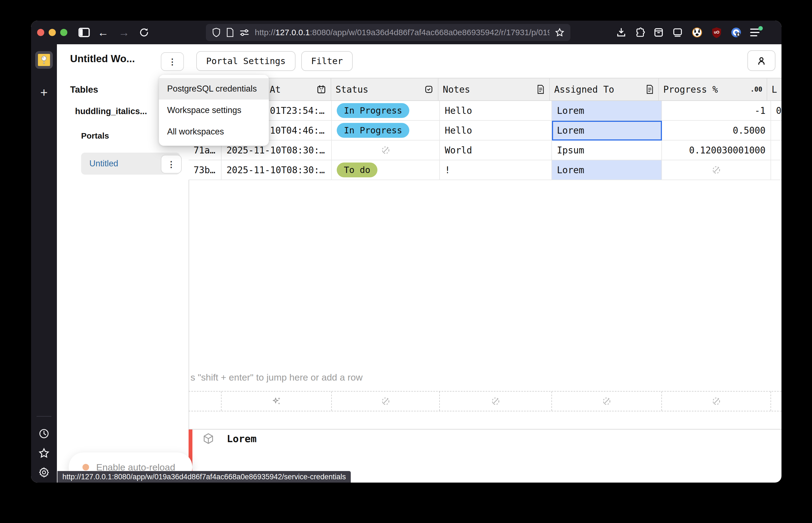 This screenshot has height=523, width=812. I want to click on new-cell-assigned, so click(607, 401).